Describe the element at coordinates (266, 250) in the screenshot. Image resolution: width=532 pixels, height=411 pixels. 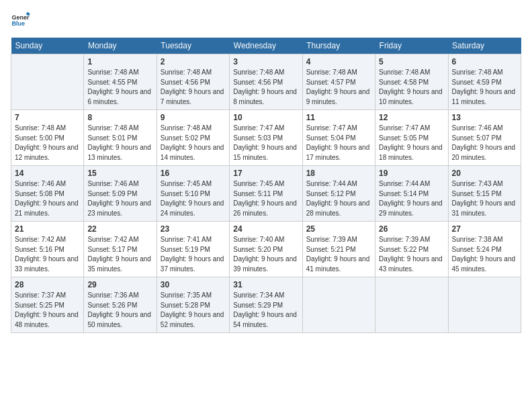
I see `calendar-cell: 24Sunrise: 7:40 AMSunset: 5:20 PMDayligh…` at that location.